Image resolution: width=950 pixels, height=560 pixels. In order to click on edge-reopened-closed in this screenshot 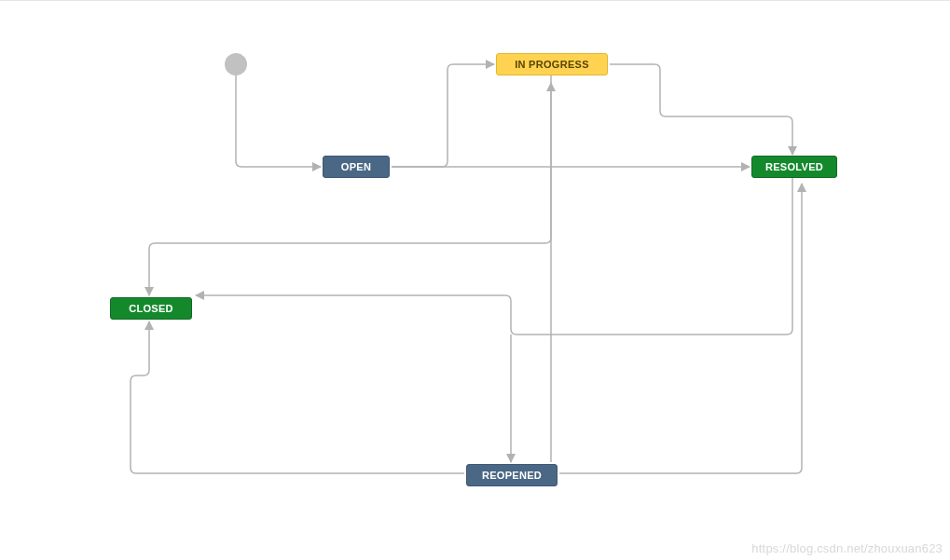, I will do `click(297, 397)`.